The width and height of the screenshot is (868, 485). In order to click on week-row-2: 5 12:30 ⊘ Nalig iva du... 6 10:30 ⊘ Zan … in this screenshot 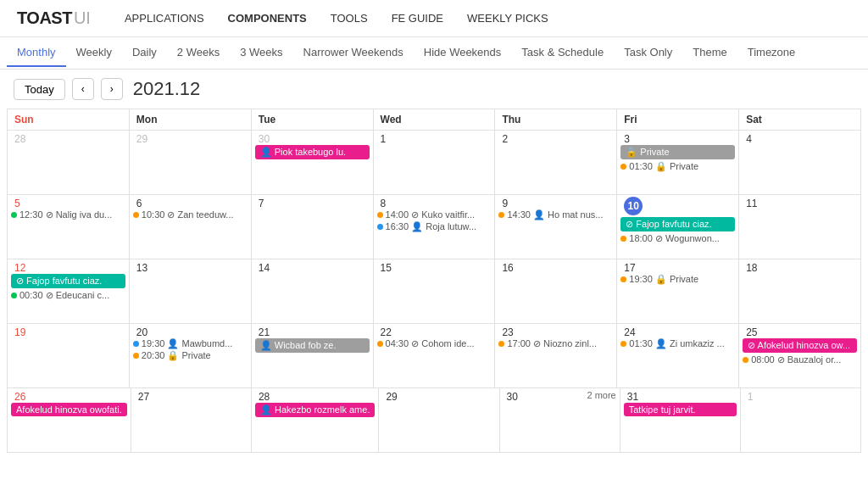, I will do `click(434, 227)`.